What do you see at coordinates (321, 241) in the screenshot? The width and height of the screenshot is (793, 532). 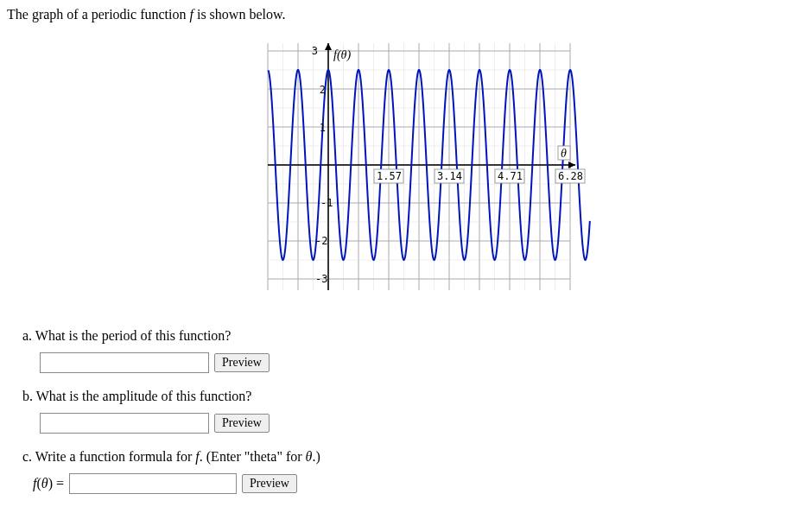 I see `svg-text: -2` at bounding box center [321, 241].